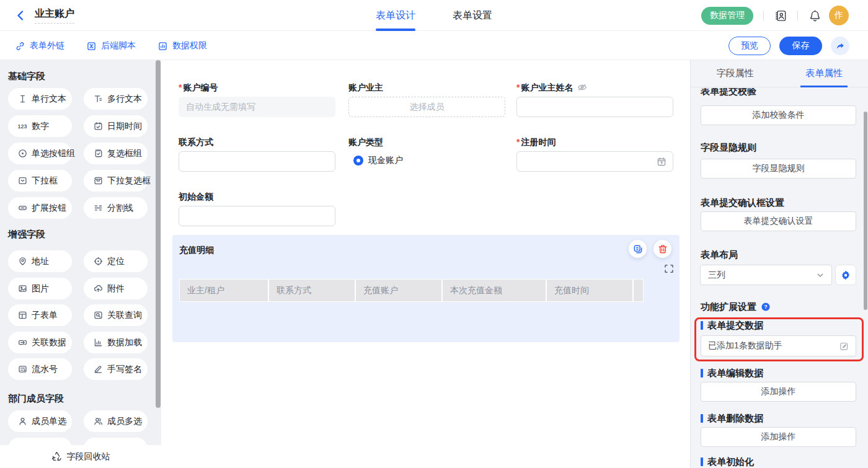 The width and height of the screenshot is (868, 468). Describe the element at coordinates (727, 16) in the screenshot. I see `data-manage-button: 数据管理` at that location.